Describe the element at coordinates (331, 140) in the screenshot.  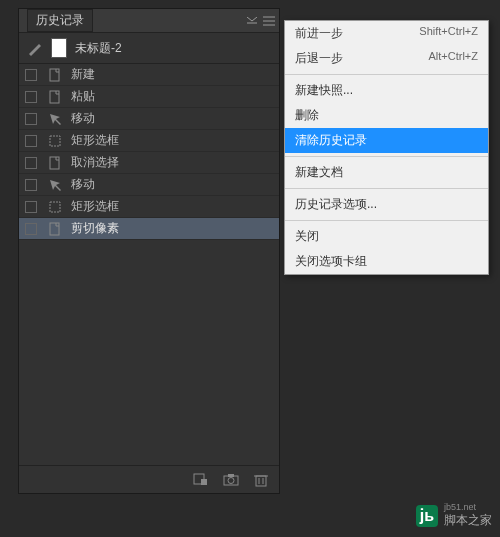
I see `menu-item-label: 清除历史记录` at that location.